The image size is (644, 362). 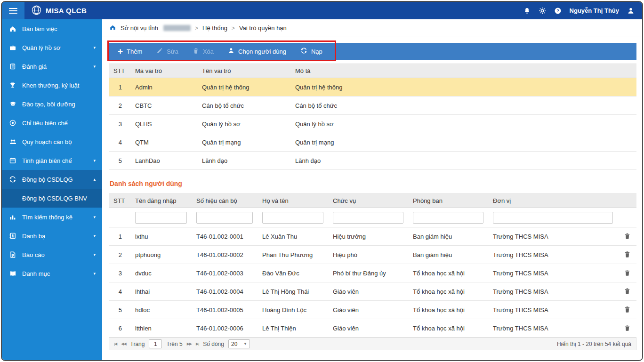 I want to click on sidebar-item-dong-bo-csdlqg: Đồng bộ CSDLQG ▲, so click(x=52, y=179).